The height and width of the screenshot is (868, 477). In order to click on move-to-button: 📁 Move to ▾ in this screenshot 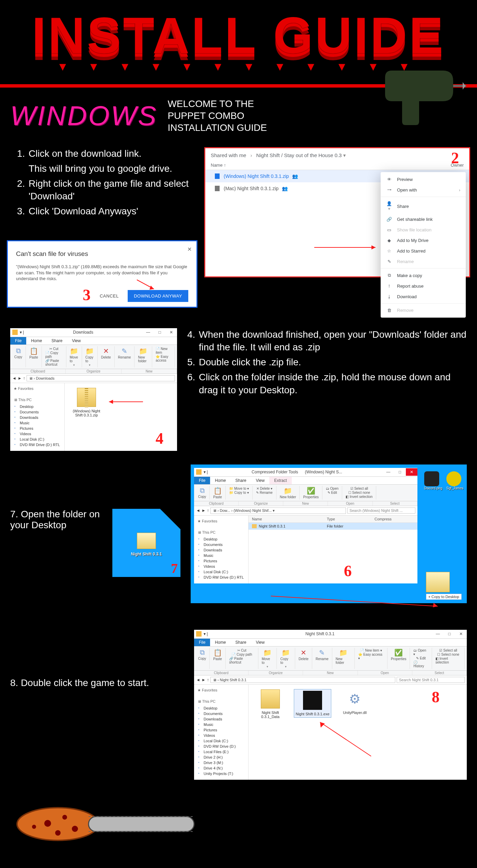, I will do `click(239, 489)`.